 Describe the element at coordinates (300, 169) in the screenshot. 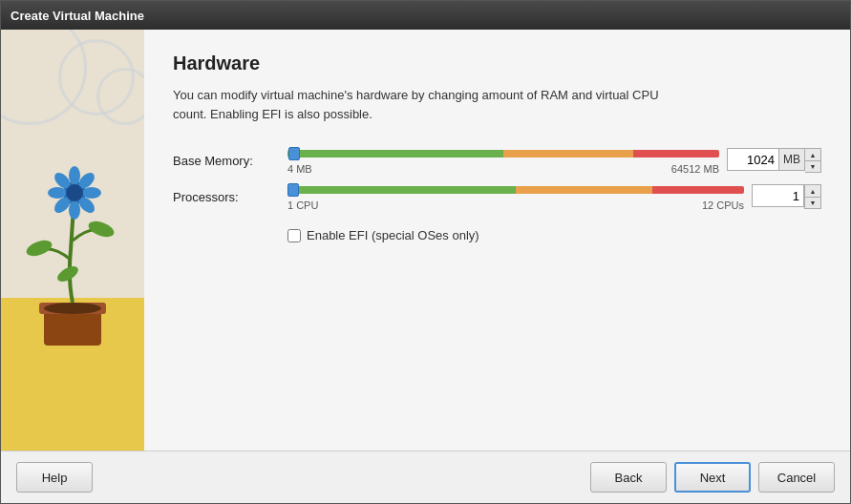

I see `memory-min-label: 4 MB` at that location.